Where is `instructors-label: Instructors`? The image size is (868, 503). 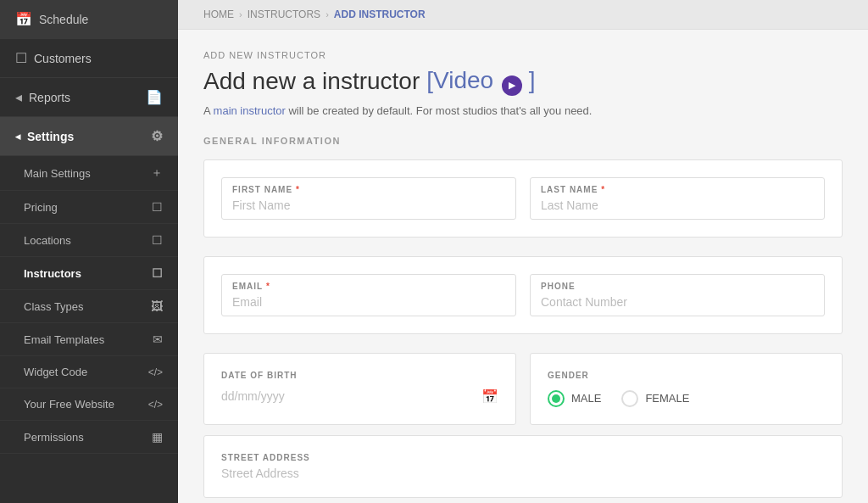
instructors-label: Instructors is located at coordinates (53, 273).